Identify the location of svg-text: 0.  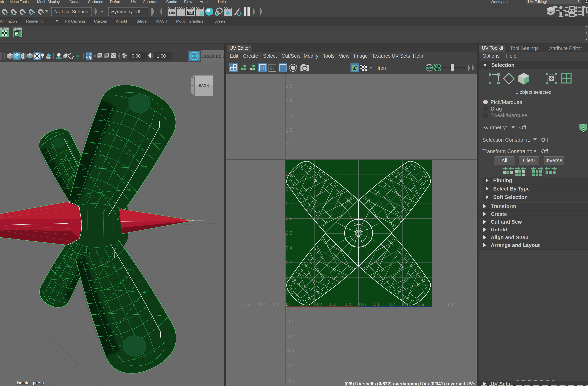
(287, 304).